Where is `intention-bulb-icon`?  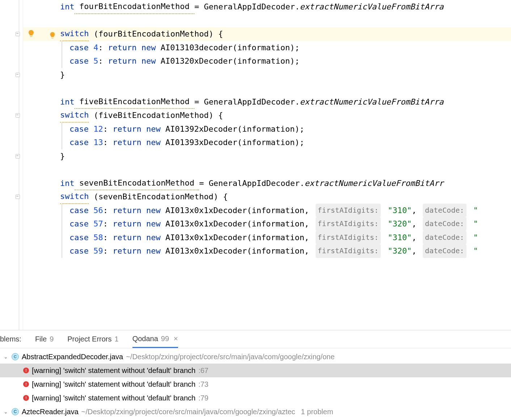 intention-bulb-icon is located at coordinates (31, 34).